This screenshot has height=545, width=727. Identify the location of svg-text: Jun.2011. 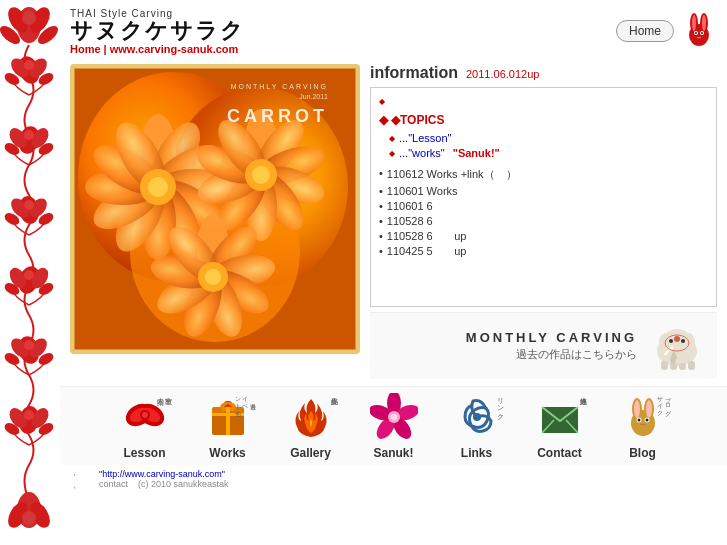
(314, 96).